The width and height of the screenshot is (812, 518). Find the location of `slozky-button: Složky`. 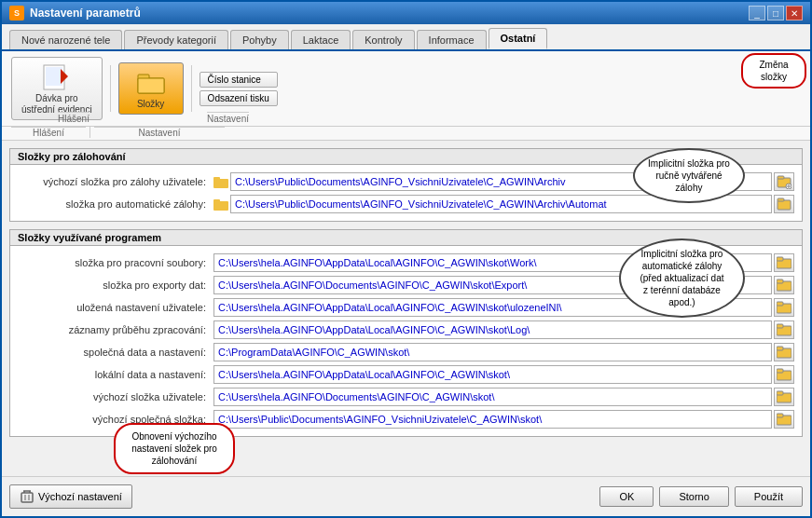

slozky-button: Složky is located at coordinates (151, 89).